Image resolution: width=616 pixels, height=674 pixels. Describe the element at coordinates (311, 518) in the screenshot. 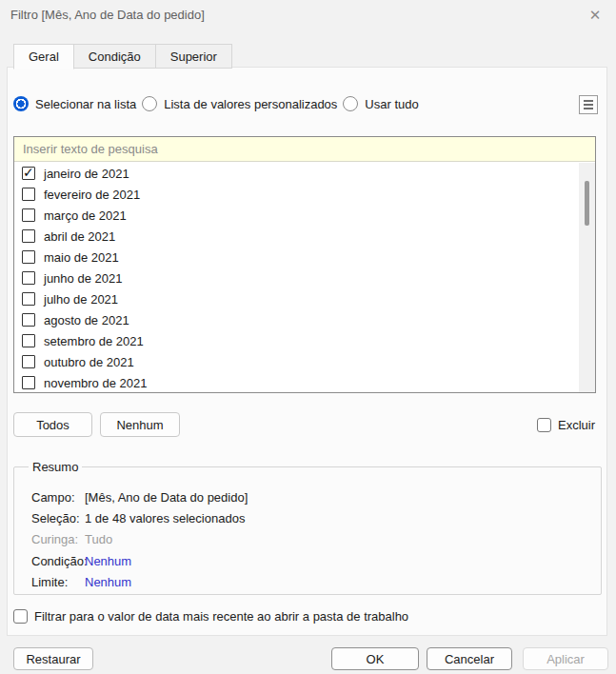

I see `summary-row: Seleção: 1 de 48 valores selecionados` at that location.